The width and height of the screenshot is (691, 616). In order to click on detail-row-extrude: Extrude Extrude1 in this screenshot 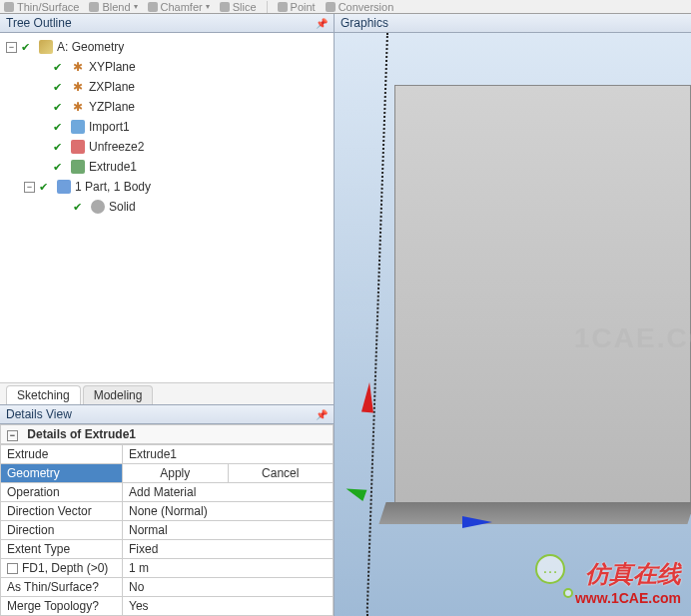, I will do `click(168, 455)`.